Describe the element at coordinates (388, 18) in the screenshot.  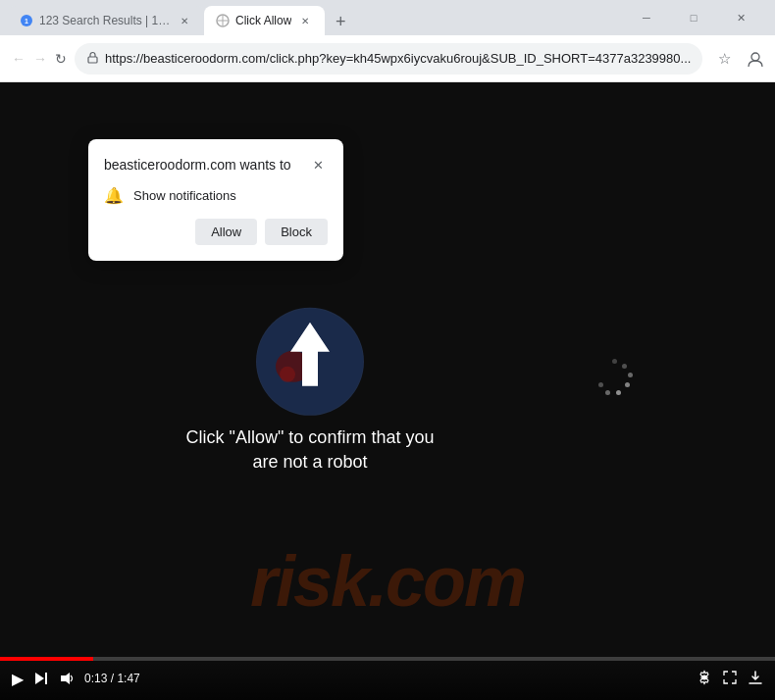
I see `title-bar: 1 123 Search Results | 123Movies ✕ Click…` at that location.